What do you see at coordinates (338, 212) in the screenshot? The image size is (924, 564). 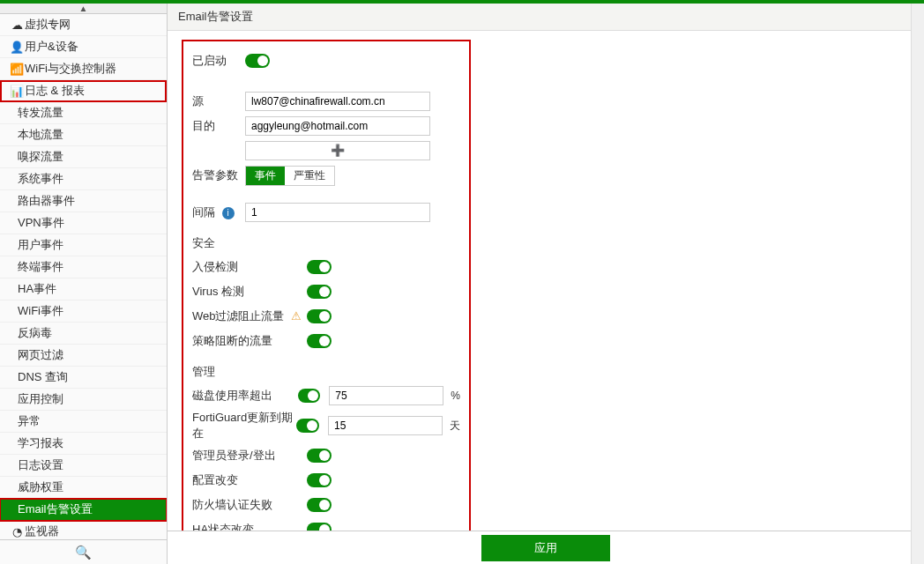 I see `interval-input` at bounding box center [338, 212].